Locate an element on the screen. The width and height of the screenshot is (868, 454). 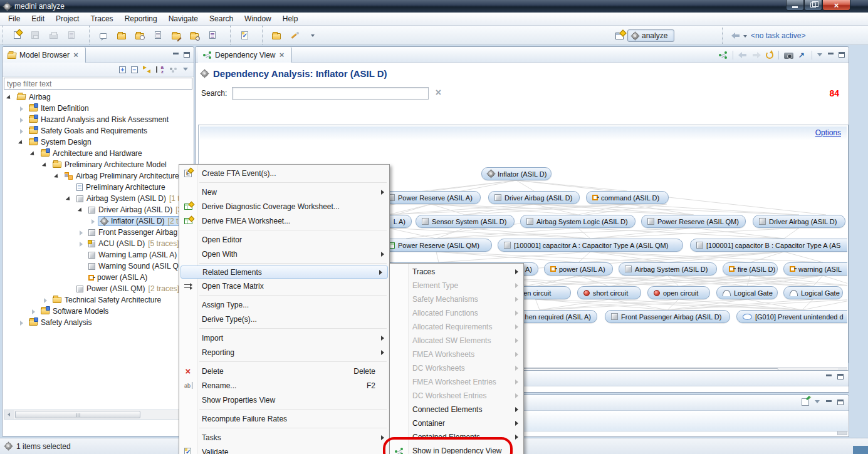
refresh-icon is located at coordinates (770, 55).